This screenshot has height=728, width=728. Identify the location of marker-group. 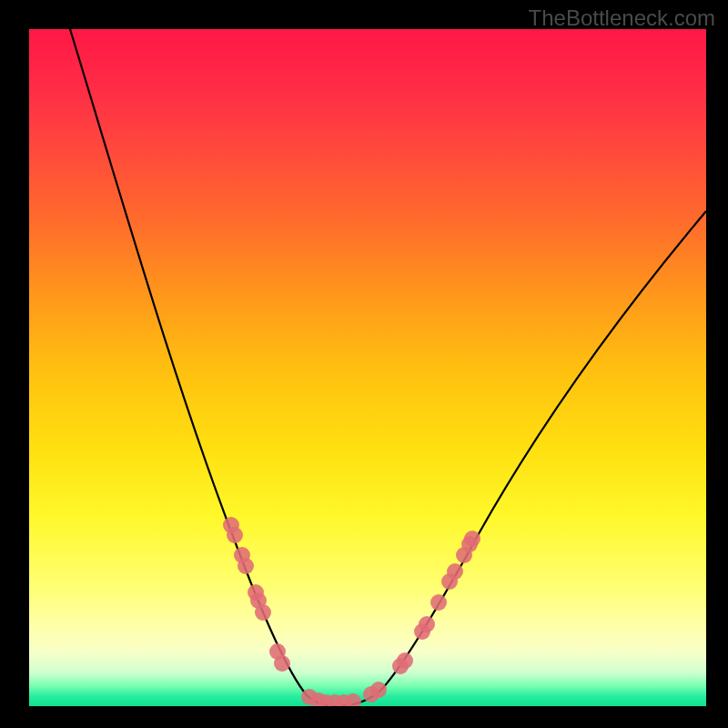
(351, 612).